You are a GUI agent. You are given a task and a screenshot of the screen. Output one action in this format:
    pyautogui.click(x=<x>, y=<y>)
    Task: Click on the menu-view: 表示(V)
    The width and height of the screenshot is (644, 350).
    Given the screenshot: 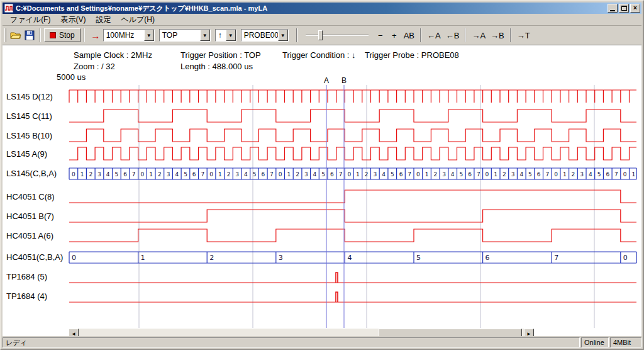 What is the action you would take?
    pyautogui.click(x=73, y=20)
    